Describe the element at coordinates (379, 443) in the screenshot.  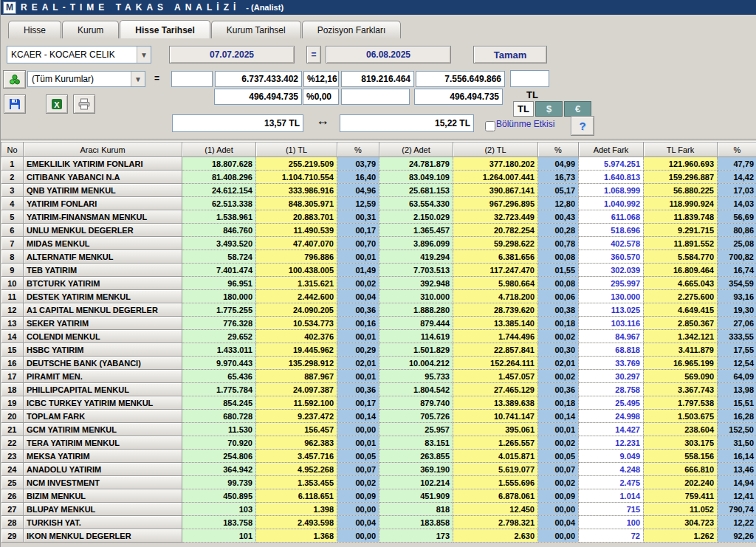
I see `table-row: 22TERA YATIRIM MENKUL70.920962.38300,018…` at that location.